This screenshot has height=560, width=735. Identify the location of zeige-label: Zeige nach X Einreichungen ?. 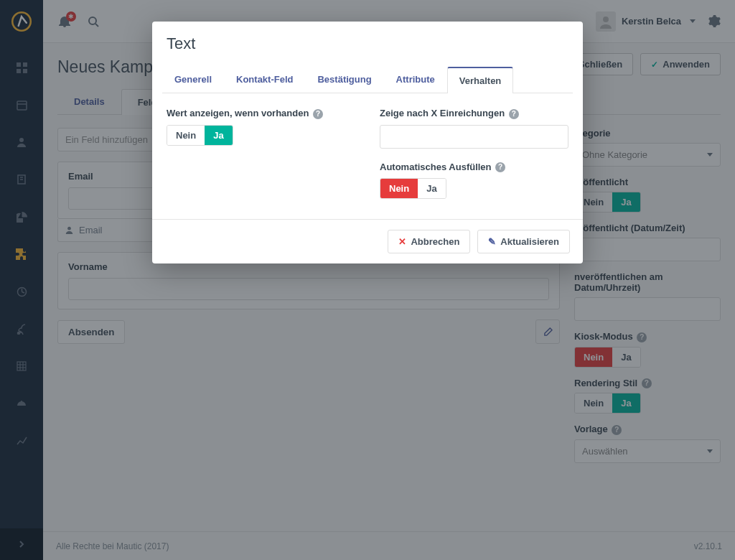
(474, 113).